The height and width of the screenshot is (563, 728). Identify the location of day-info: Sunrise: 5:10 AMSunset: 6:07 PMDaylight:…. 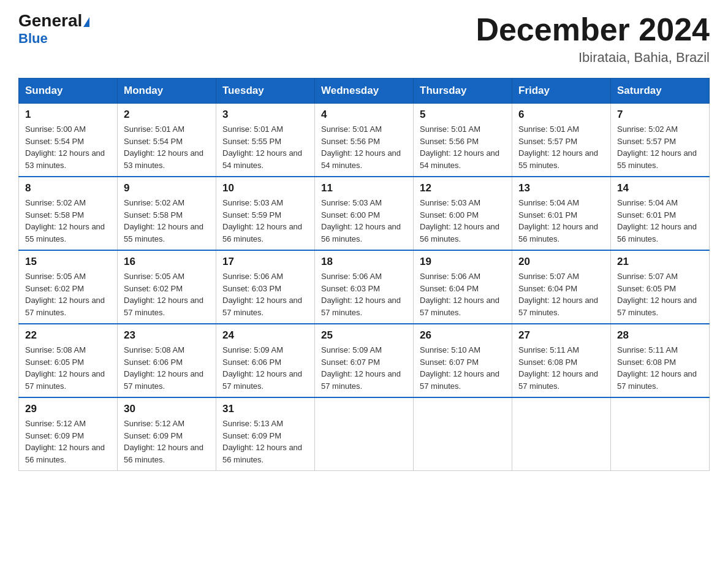
(463, 368).